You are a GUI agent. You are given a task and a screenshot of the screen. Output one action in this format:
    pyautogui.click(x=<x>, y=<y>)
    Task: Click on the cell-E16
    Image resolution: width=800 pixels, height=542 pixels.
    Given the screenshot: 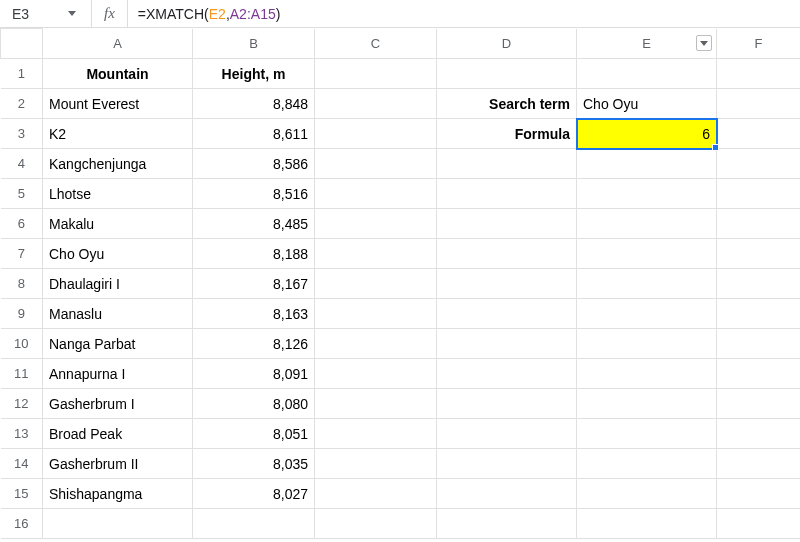 What is the action you would take?
    pyautogui.click(x=647, y=524)
    